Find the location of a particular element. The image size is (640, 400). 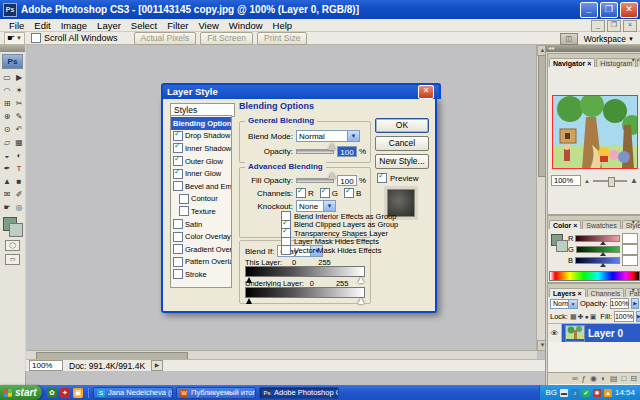

r-channel-slider is located at coordinates (598, 238).